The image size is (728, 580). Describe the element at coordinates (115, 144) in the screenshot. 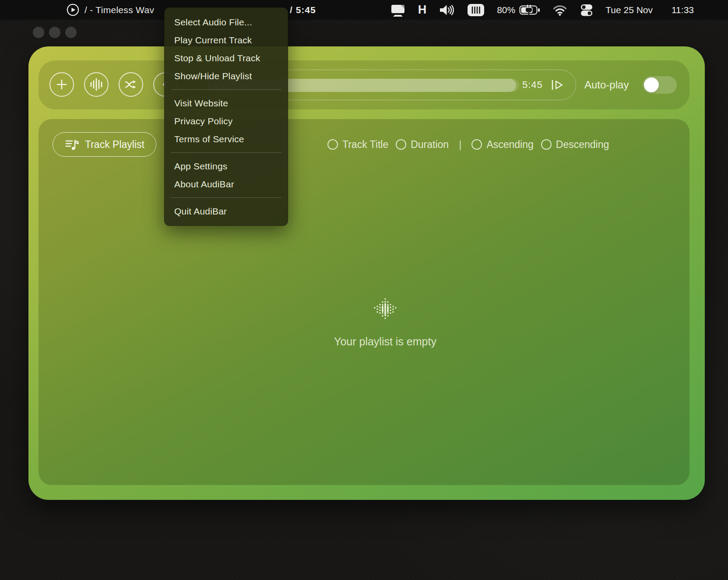

I see `track-playlist-label: Track Playlist` at that location.